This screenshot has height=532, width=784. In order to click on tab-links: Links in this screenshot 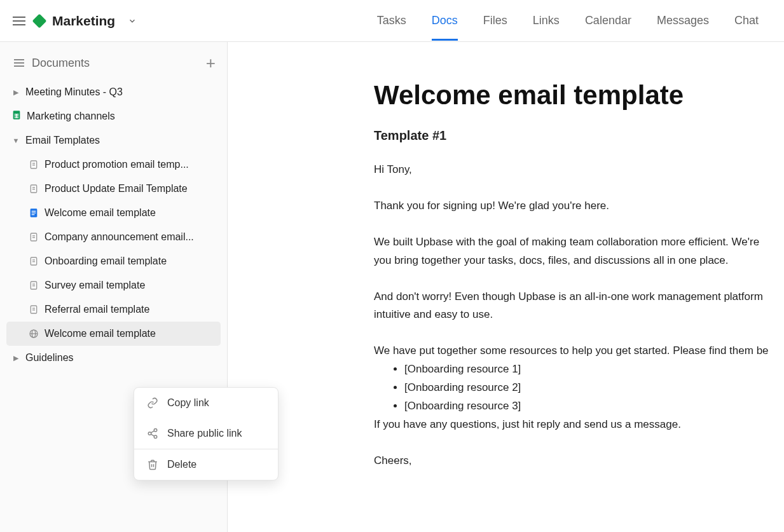, I will do `click(546, 21)`.